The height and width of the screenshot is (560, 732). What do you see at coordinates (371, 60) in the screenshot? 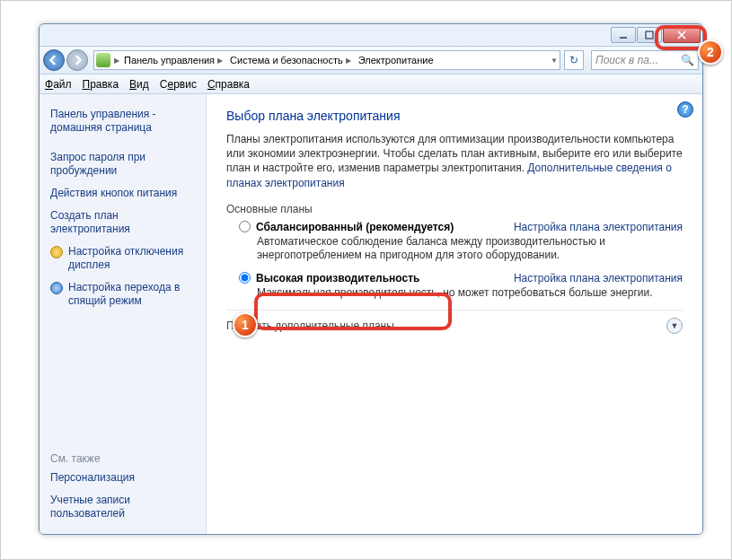
I see `navbar: ▶ Панель управления ▶ Система и безопасн…` at bounding box center [371, 60].